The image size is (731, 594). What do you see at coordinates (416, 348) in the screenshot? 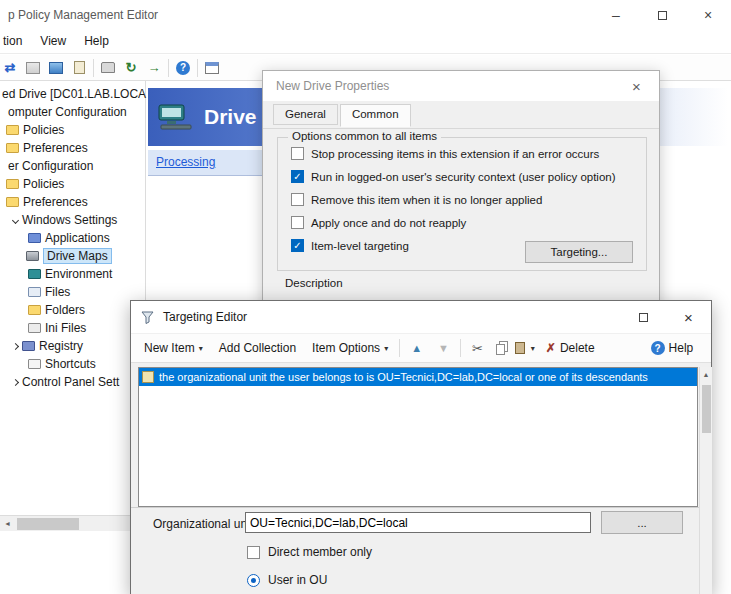
I see `move-up-button: ▲` at bounding box center [416, 348].